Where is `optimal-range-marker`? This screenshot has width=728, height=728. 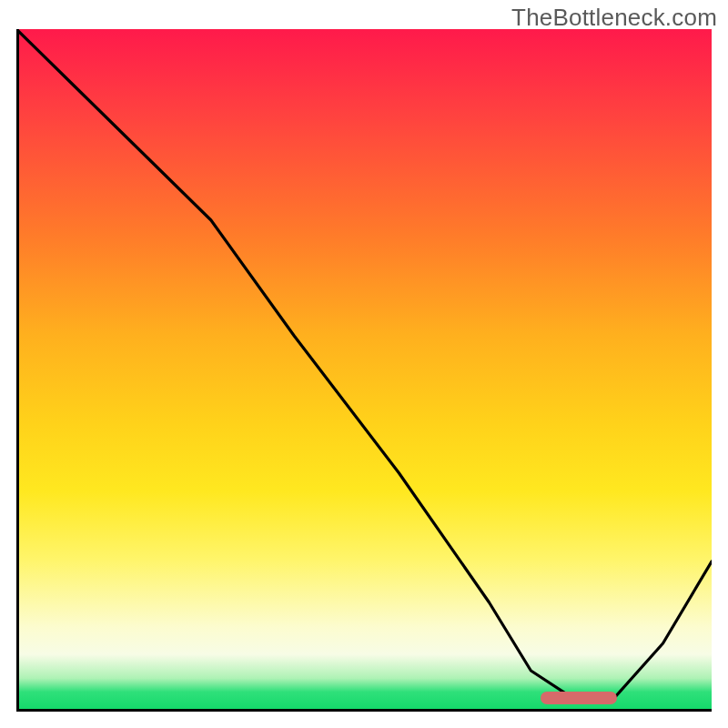
optimal-range-marker is located at coordinates (579, 698).